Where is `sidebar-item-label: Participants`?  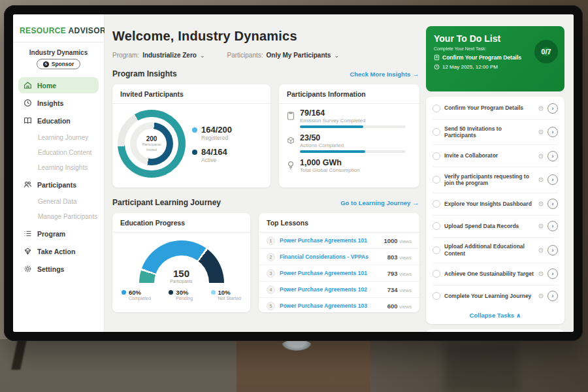
sidebar-item-label: Participants is located at coordinates (57, 185).